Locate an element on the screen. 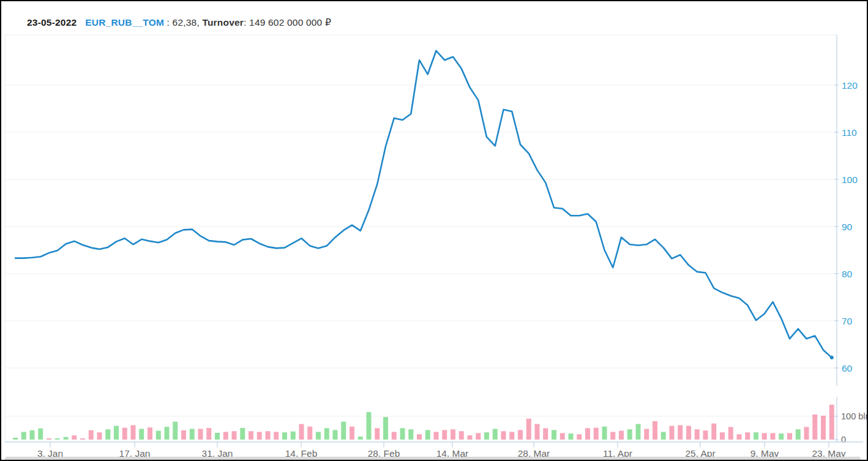  last-price-dot is located at coordinates (832, 358).